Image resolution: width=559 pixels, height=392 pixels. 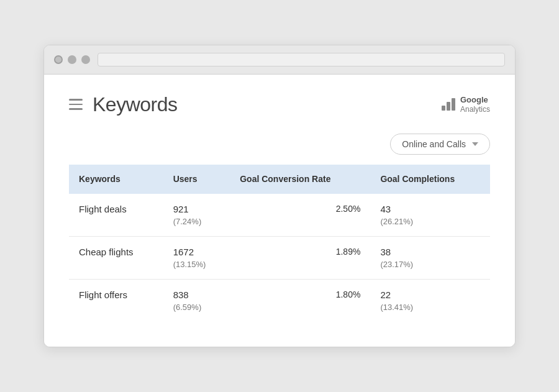 What do you see at coordinates (475, 104) in the screenshot?
I see `google-analytics-text: Google Analytics` at bounding box center [475, 104].